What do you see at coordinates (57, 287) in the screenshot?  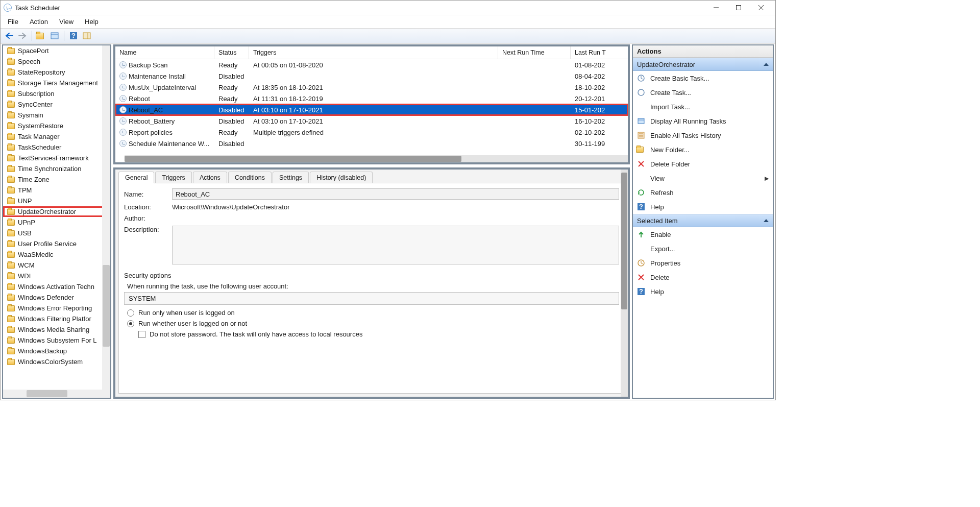 I see `tree-item: Windows Activation Techn` at bounding box center [57, 287].